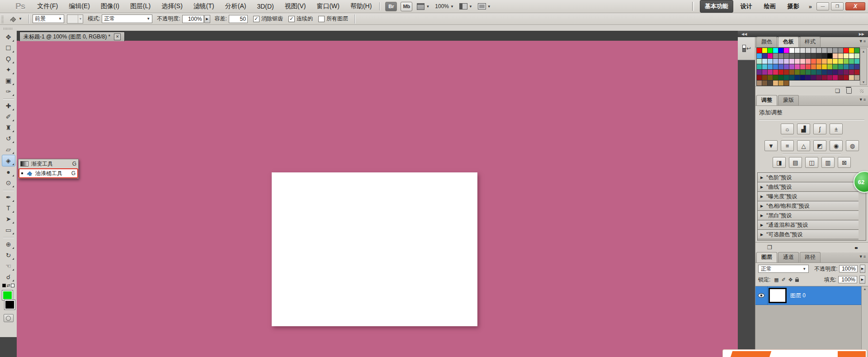  What do you see at coordinates (48, 164) in the screenshot?
I see `flyout-item-gradient-tool: 渐变工具 G` at bounding box center [48, 164].